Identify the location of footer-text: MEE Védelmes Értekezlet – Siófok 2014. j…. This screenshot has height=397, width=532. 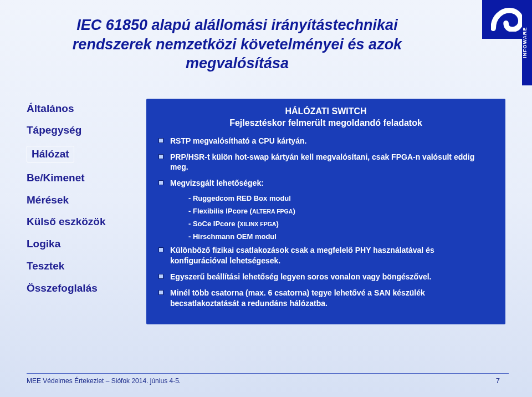
(104, 381).